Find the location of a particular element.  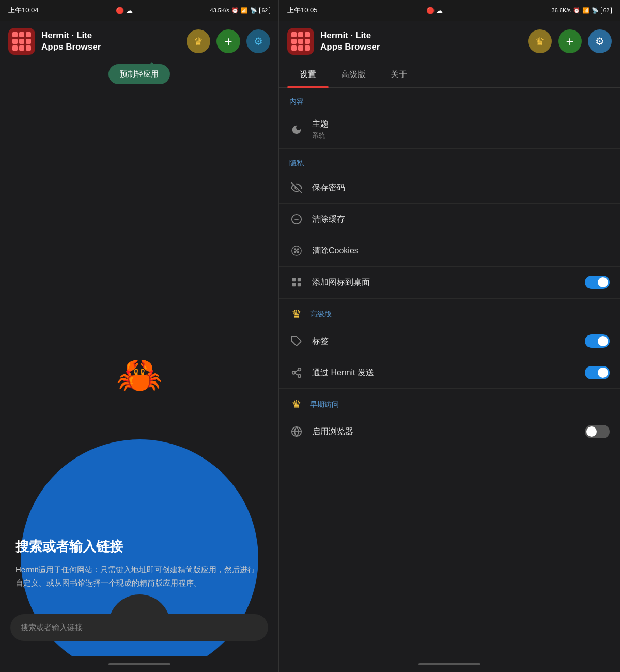

section-premium-header: ♛ 高级版 is located at coordinates (450, 312).